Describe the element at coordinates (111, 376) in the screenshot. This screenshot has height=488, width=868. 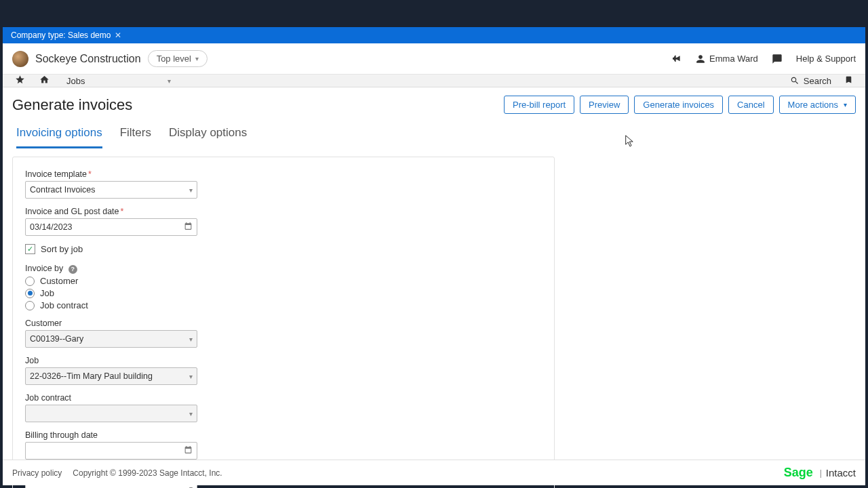
I see `job-select: 22-0326--Tim Mary Paul building ▾` at that location.